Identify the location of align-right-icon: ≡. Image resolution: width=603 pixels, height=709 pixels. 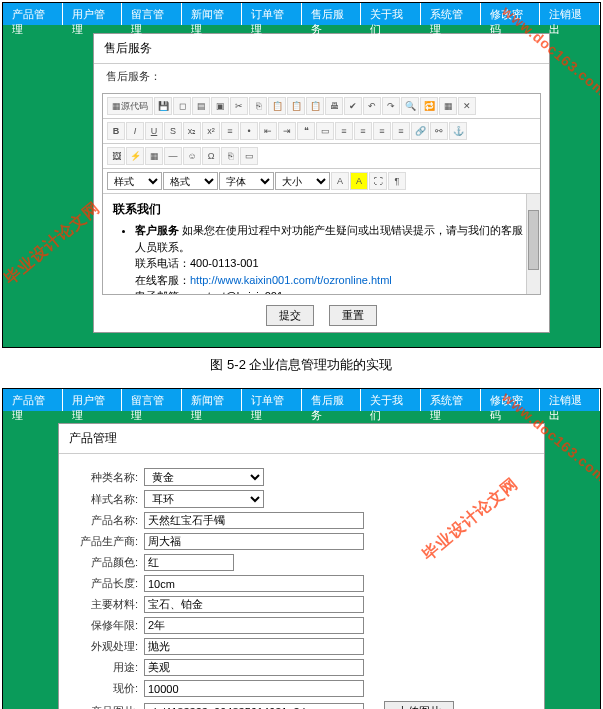
(382, 131).